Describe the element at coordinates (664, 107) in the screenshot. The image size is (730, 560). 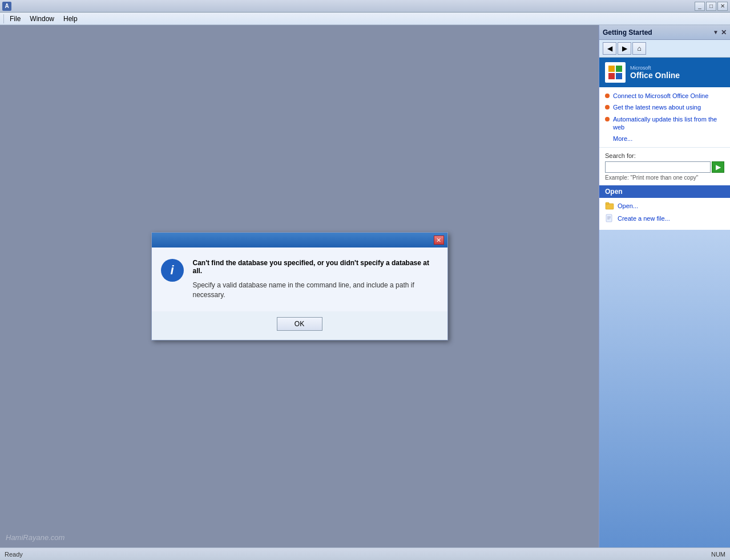
I see `list-item: Get the latest news about using` at that location.